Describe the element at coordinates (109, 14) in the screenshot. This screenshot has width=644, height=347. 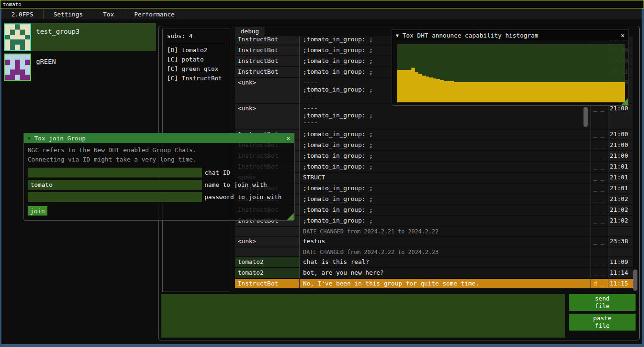
I see `menu-item-tox: Tox` at that location.